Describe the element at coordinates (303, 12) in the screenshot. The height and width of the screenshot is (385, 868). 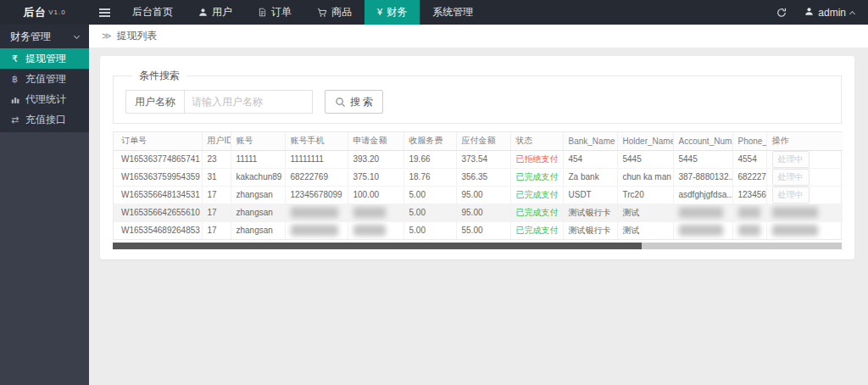
I see `topbar-nav: 后台首页用户订单商品¥财务系统管理` at that location.